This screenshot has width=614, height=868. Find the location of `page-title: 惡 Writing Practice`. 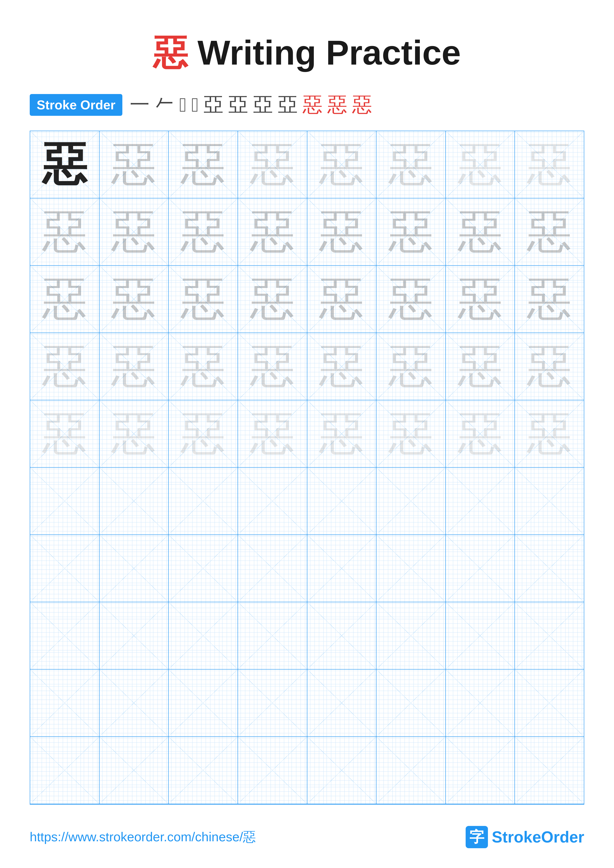

page-title: 惡 Writing Practice is located at coordinates (307, 39).